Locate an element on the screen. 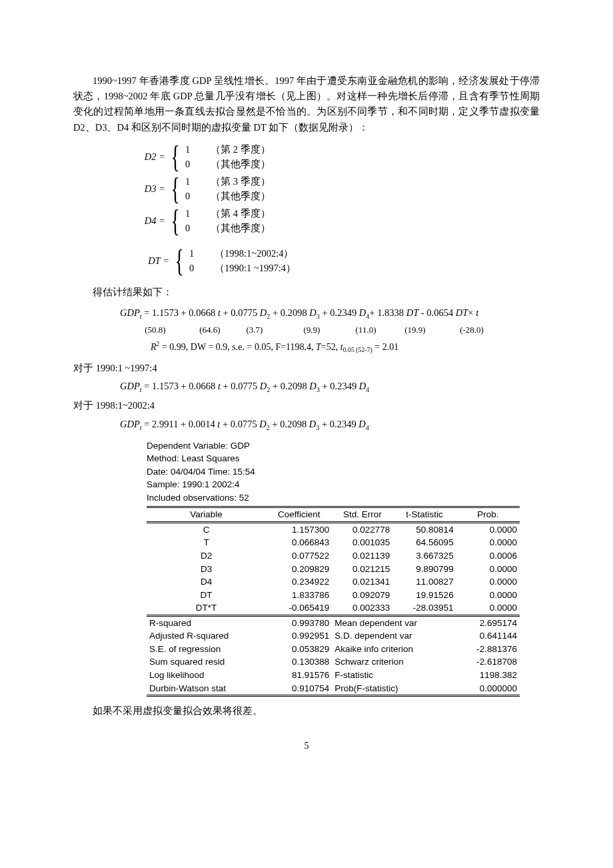 This screenshot has width=613, height=868. d4-c2-val: 0 is located at coordinates (193, 229).